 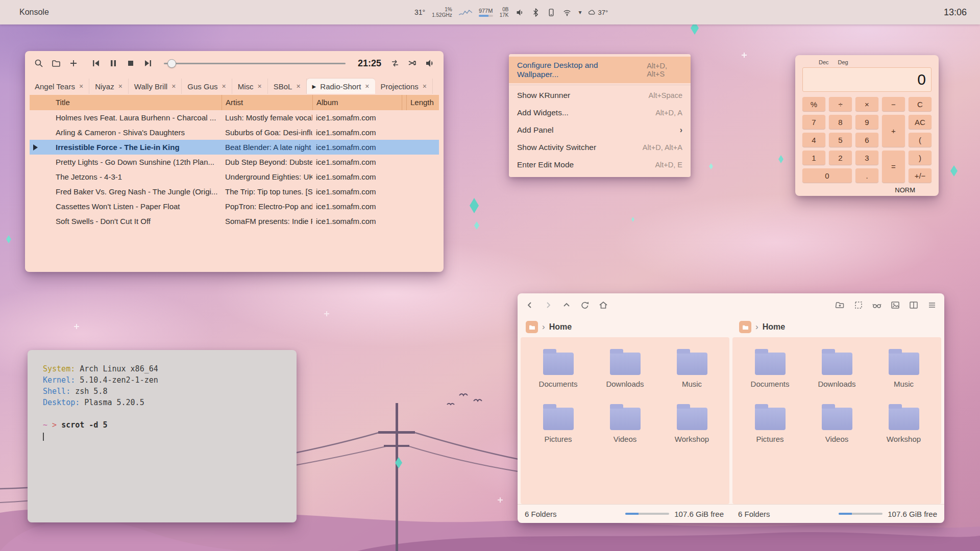 I want to click on tab-wally-brill: Wally Brill×, so click(x=155, y=86).